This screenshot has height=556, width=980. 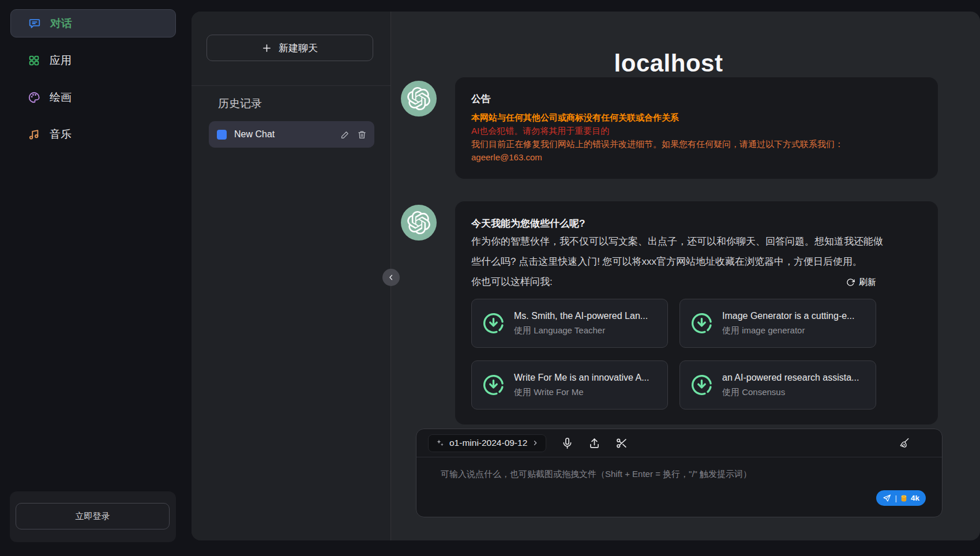 What do you see at coordinates (697, 130) in the screenshot?
I see `announcement-line: AI也会犯错。请勿将其用于重要目的` at bounding box center [697, 130].